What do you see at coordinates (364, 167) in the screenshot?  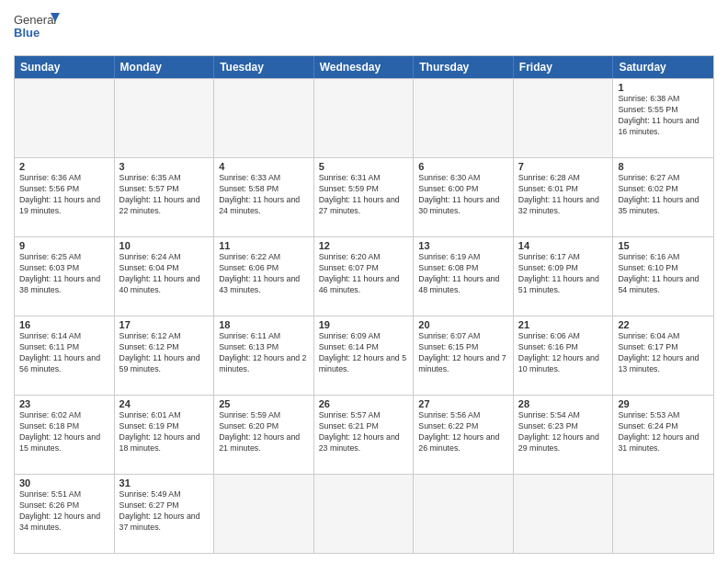 I see `day-number: 5` at bounding box center [364, 167].